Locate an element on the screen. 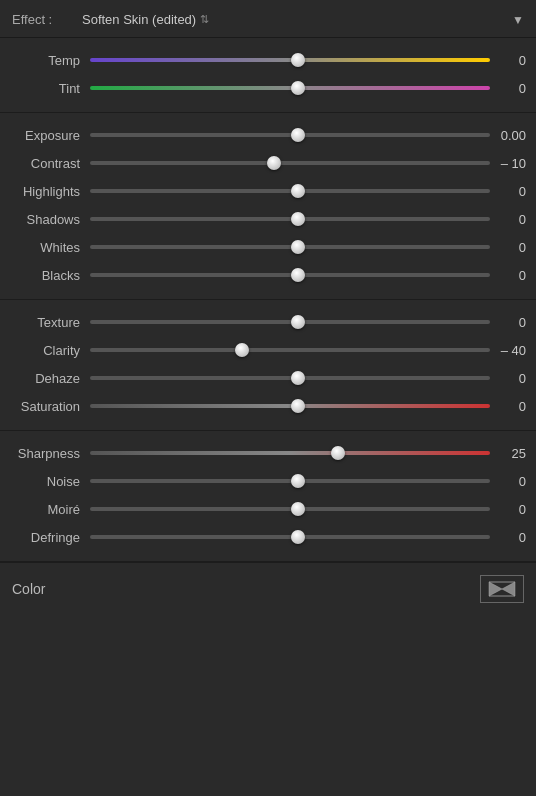 This screenshot has width=536, height=796. noise-slider-wrap is located at coordinates (290, 481).